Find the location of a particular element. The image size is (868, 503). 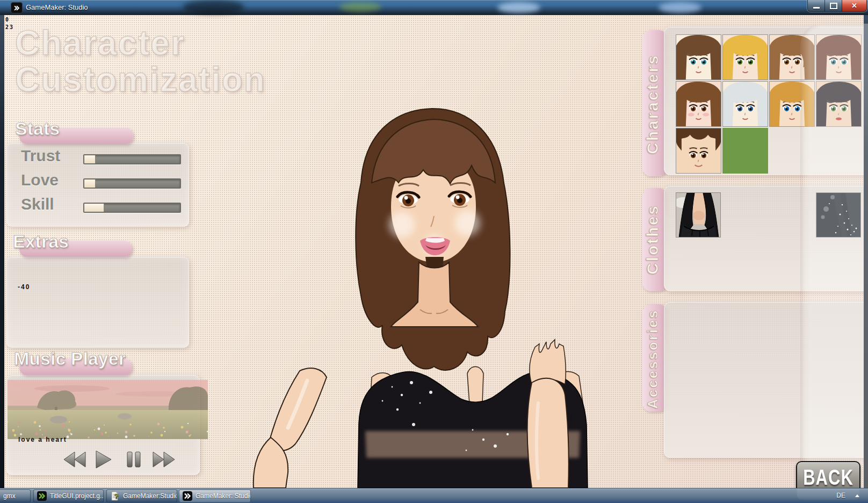

stats-panel: Trust Love Skill is located at coordinates (98, 185).